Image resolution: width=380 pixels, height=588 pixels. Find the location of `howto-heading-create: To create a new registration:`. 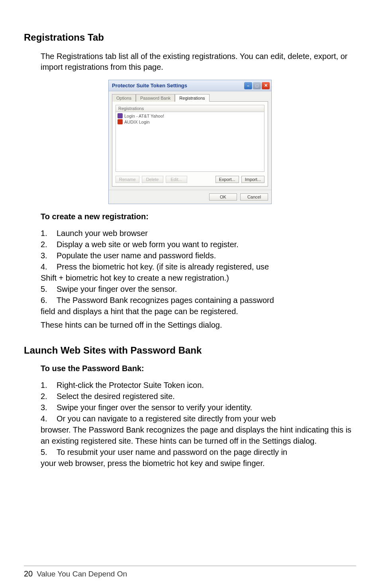

howto-heading-create: To create a new registration: is located at coordinates (198, 217).